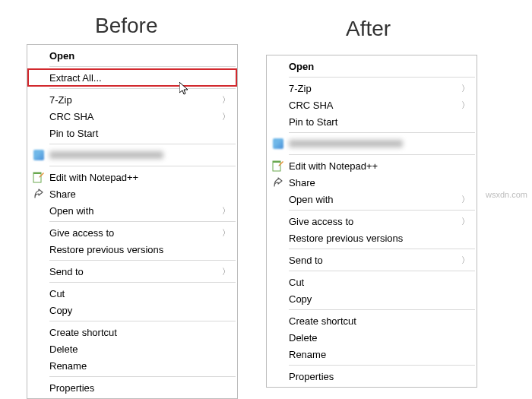 Image resolution: width=532 pixels, height=399 pixels. I want to click on menu-text: Create shortcut, so click(84, 333).